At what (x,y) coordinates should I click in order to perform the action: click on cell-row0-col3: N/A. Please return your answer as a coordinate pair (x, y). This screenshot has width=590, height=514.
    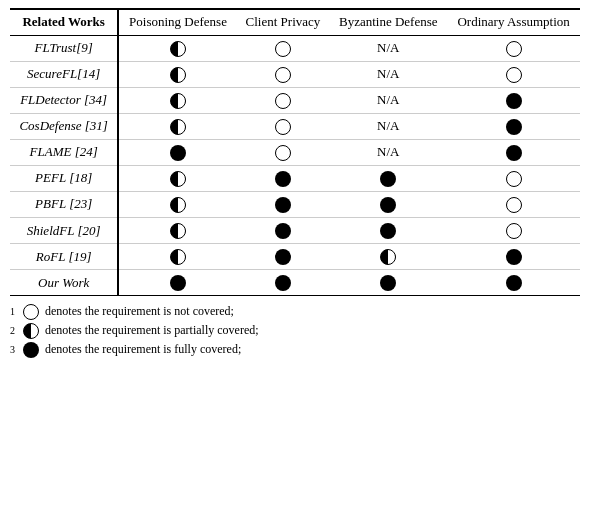
    Looking at the image, I should click on (388, 48).